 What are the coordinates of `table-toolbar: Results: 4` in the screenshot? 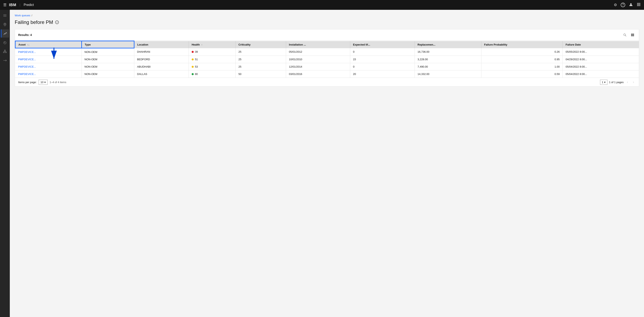 It's located at (327, 35).